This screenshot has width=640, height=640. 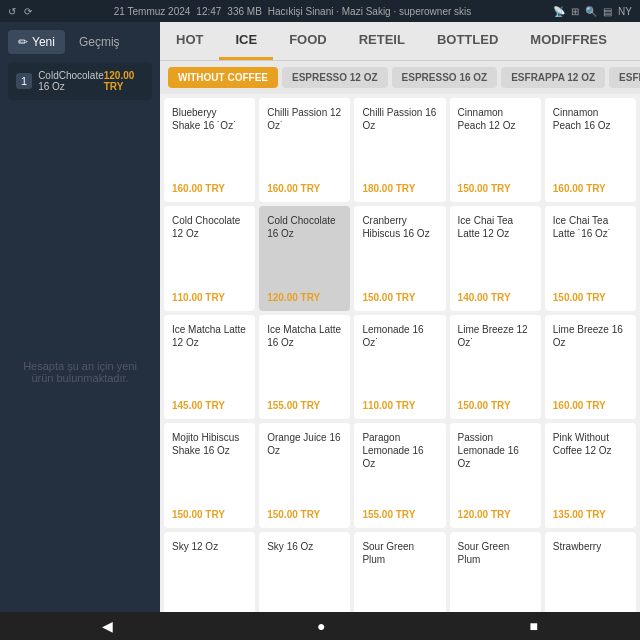 I want to click on system-bar-right: 📡 ⊞ 🔍 ▤ NY, so click(x=592, y=12).